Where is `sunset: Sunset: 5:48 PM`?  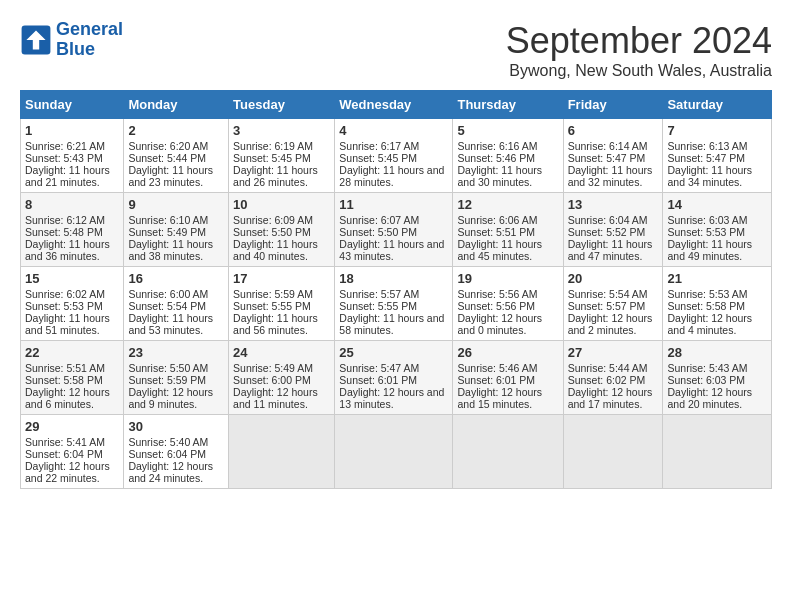 sunset: Sunset: 5:48 PM is located at coordinates (64, 232).